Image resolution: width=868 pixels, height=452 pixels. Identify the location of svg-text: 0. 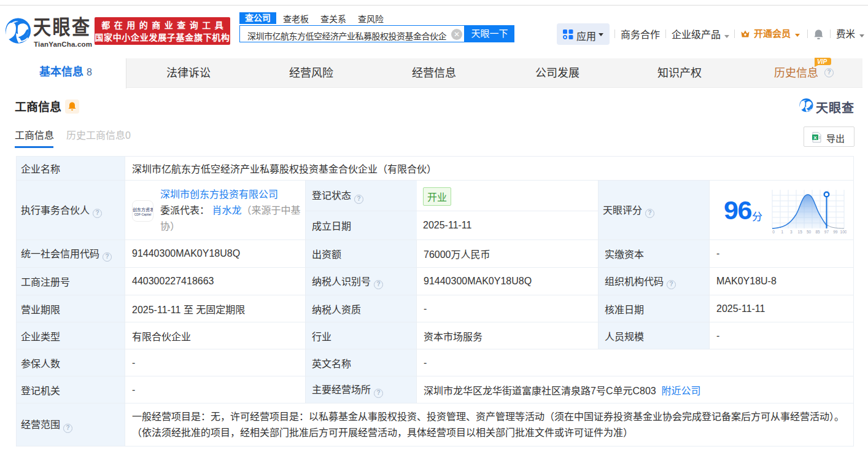
(773, 232).